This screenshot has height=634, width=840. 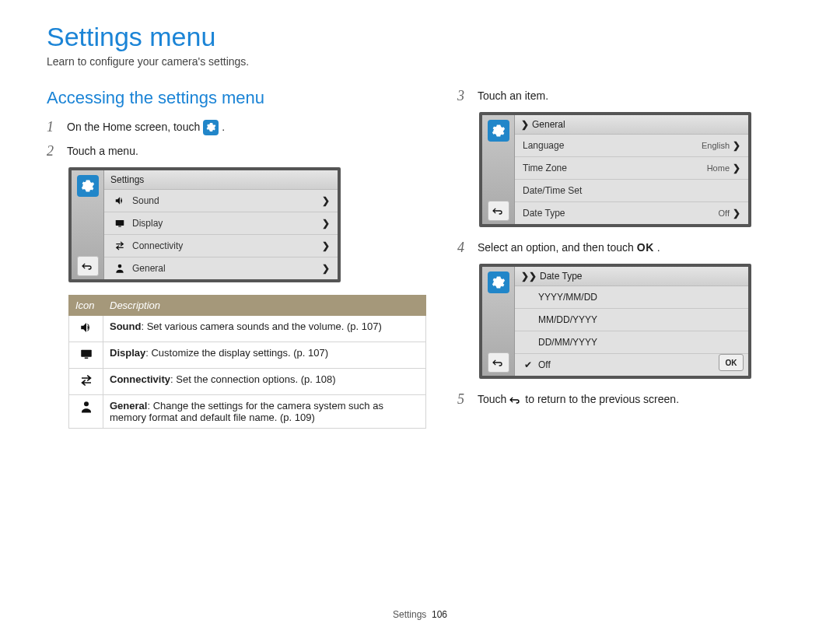 I want to click on step-4-text-pre: Select an option, and then touch, so click(x=555, y=248).